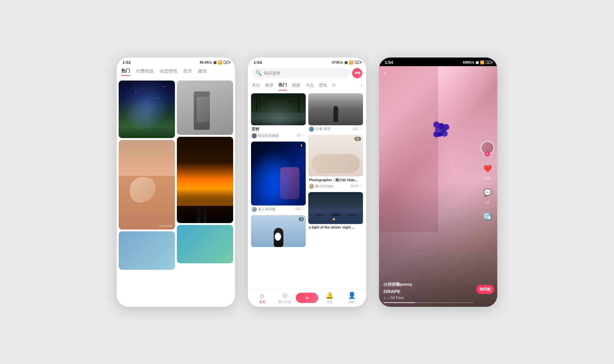  I want to click on phone1-grid: Tom Porter, so click(176, 187).